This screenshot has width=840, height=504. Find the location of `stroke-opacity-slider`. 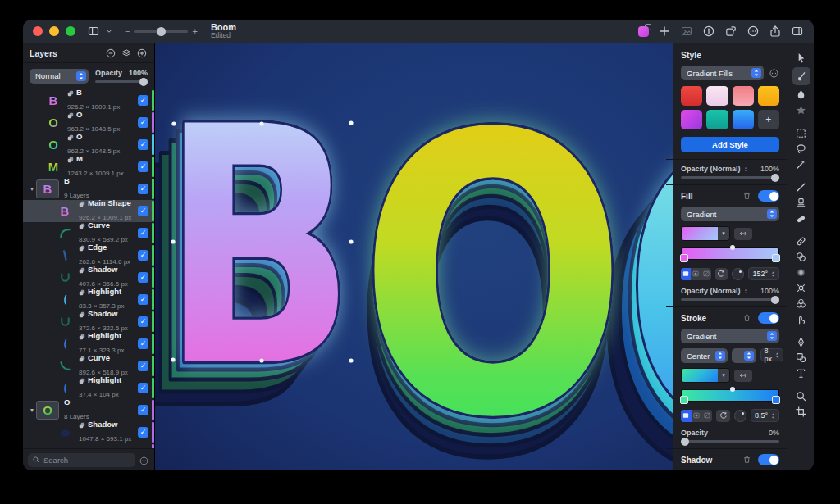

stroke-opacity-slider is located at coordinates (730, 441).